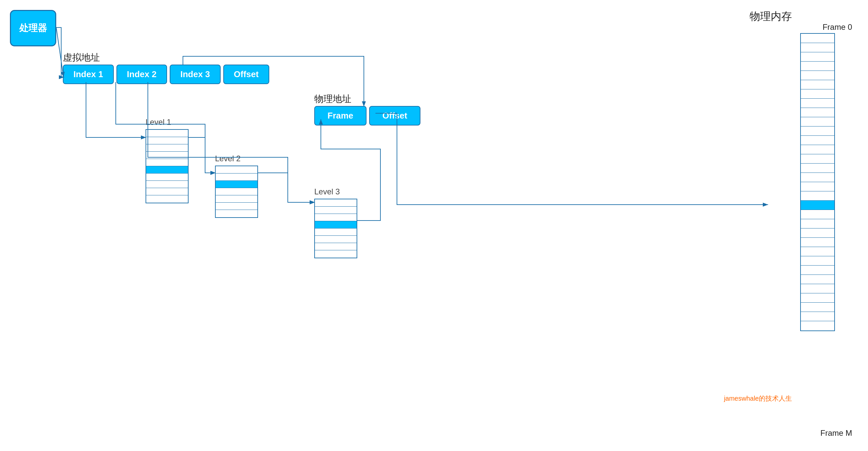 The width and height of the screenshot is (868, 451). Describe the element at coordinates (367, 116) in the screenshot. I see `physical-address-segments: Frame Offset` at that location.